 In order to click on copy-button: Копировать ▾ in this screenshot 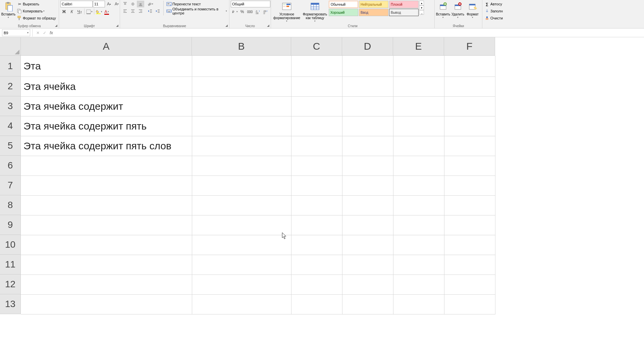, I will do `click(36, 11)`.